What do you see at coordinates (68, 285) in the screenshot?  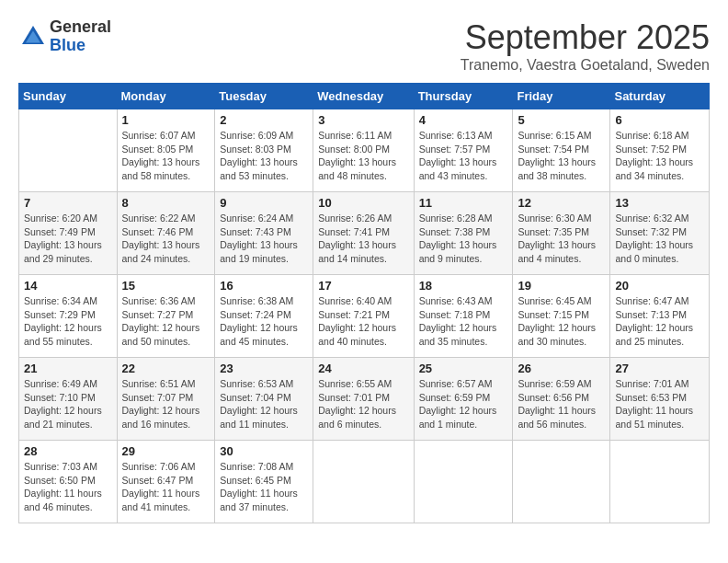 I see `day-number: 14` at bounding box center [68, 285].